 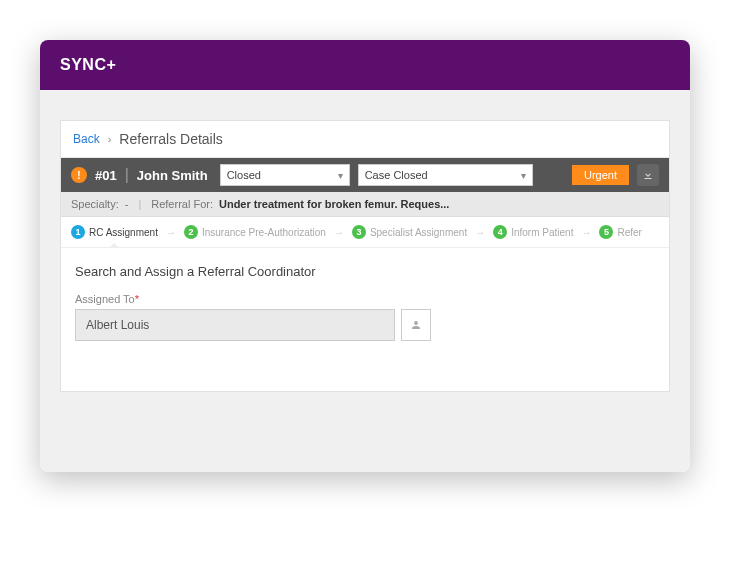 I want to click on breadcrumb: Back › Referrals Details, so click(x=365, y=140).